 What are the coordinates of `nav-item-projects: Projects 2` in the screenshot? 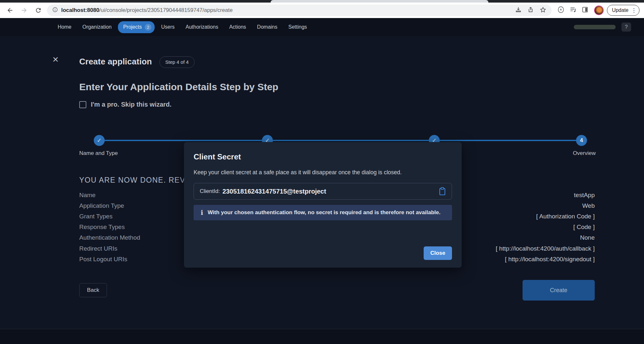 It's located at (136, 27).